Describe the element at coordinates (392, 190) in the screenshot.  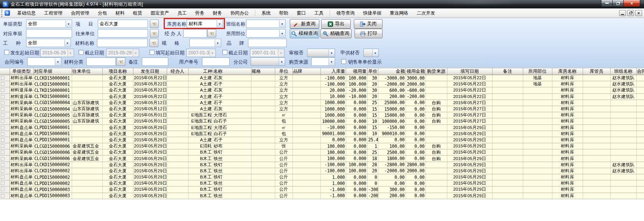
I see `cell: 300.00` at that location.